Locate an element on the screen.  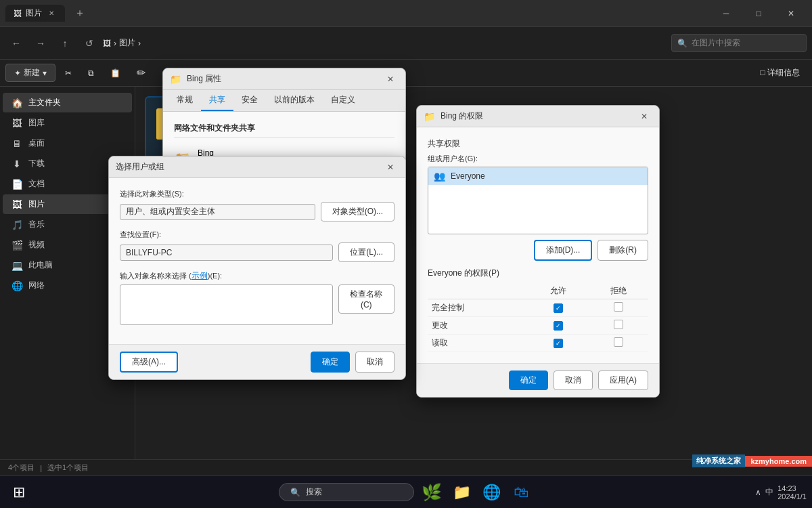
network-icon: 🌐 is located at coordinates (17, 286).